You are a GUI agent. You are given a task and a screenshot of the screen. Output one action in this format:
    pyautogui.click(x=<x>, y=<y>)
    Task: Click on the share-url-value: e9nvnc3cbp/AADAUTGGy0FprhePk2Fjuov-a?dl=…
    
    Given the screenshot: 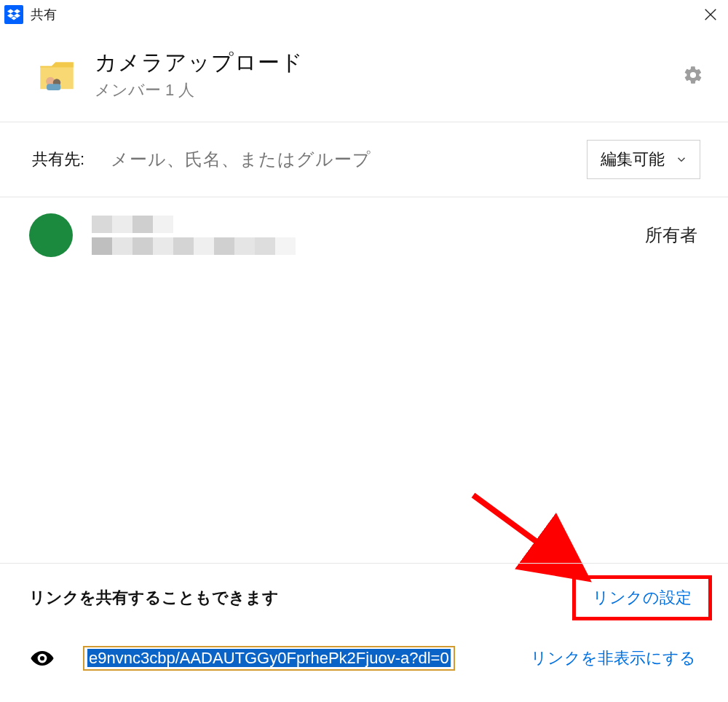 What is the action you would take?
    pyautogui.click(x=269, y=658)
    